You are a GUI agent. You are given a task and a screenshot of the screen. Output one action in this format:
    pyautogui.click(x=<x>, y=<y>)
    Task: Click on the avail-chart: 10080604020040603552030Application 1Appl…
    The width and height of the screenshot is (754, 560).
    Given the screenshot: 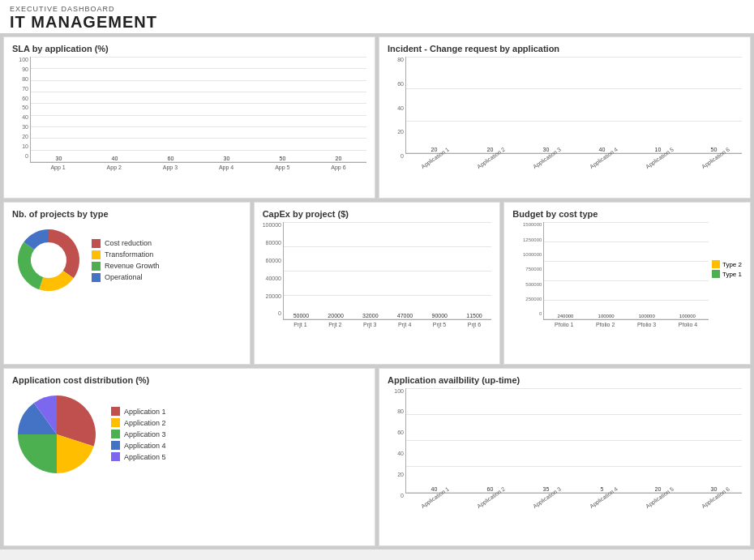 What is the action you would take?
    pyautogui.click(x=564, y=449)
    